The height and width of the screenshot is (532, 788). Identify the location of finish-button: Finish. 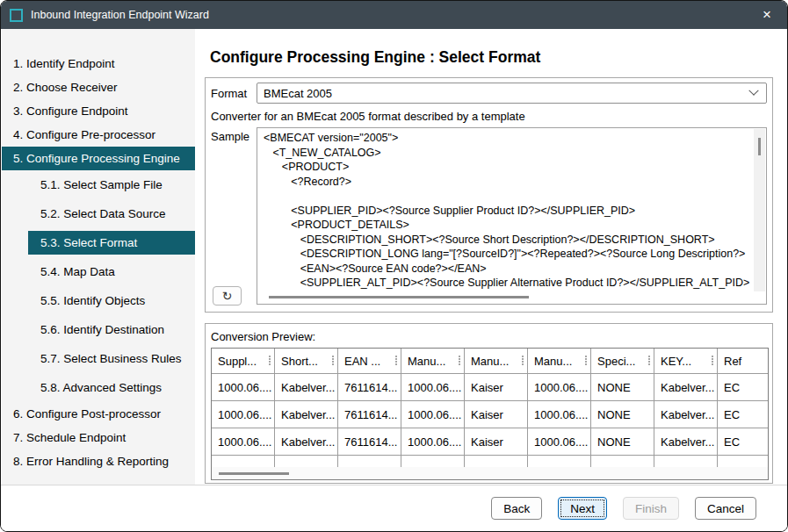
(651, 508).